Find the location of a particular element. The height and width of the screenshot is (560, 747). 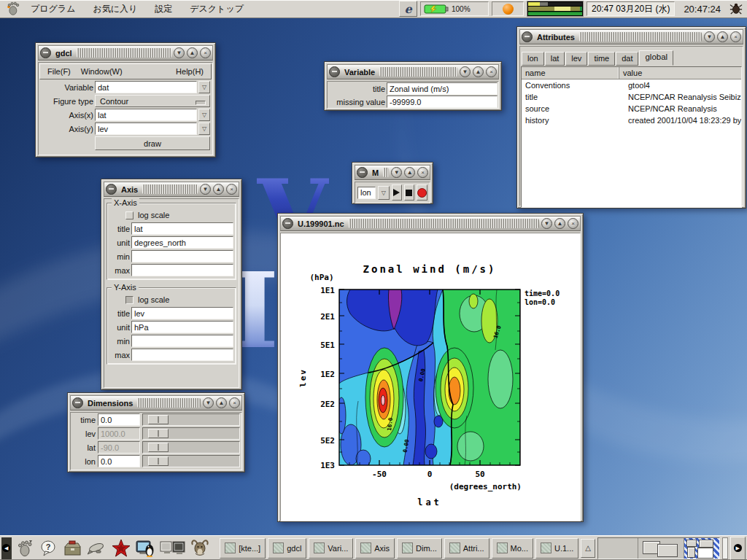

stop-button is located at coordinates (409, 192).